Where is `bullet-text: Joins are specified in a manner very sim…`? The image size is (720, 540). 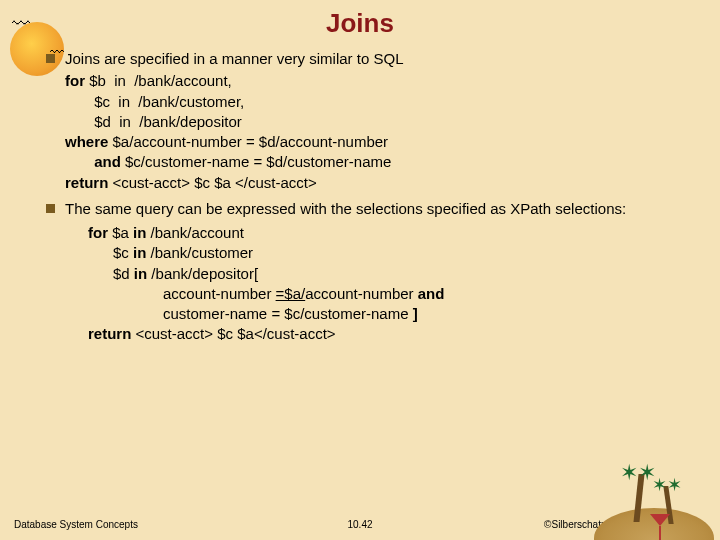
bullet-text: Joins are specified in a manner very sim… is located at coordinates (378, 59).